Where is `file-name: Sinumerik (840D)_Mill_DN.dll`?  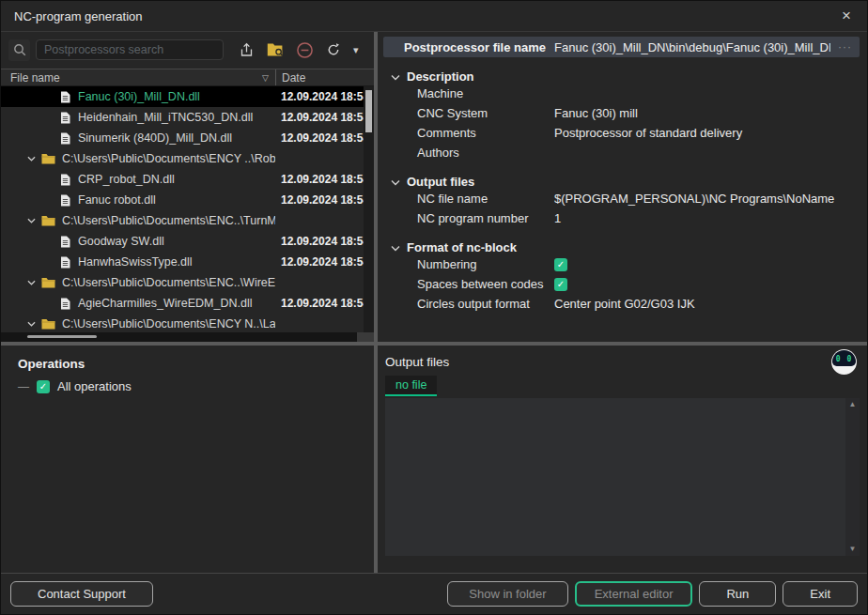 file-name: Sinumerik (840D)_Mill_DN.dll is located at coordinates (155, 138).